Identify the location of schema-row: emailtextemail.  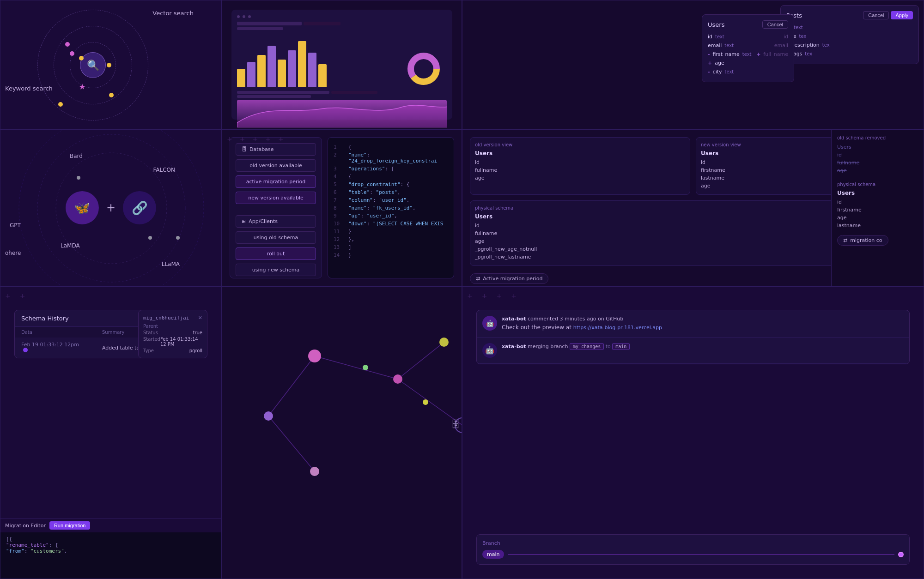
(748, 45).